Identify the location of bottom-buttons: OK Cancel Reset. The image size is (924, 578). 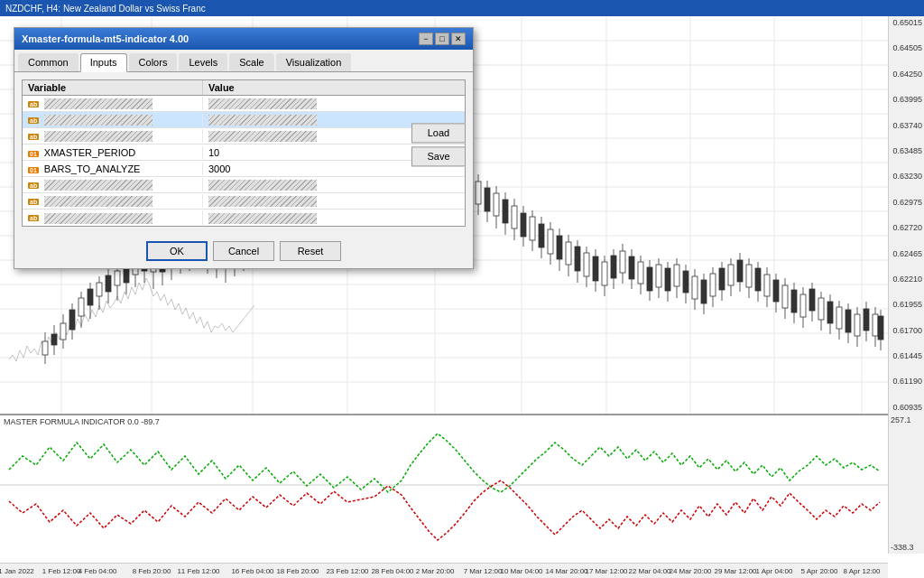
(244, 251).